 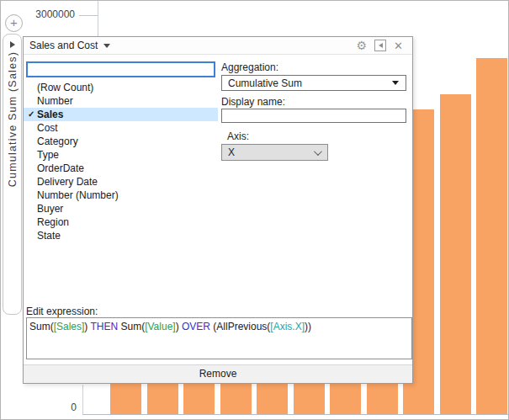 What do you see at coordinates (64, 45) in the screenshot?
I see `popup-title: Sales and Cost` at bounding box center [64, 45].